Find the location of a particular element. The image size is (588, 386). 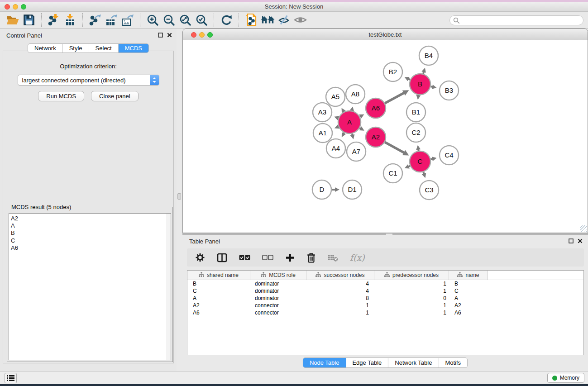

table-cell: B is located at coordinates (468, 284).